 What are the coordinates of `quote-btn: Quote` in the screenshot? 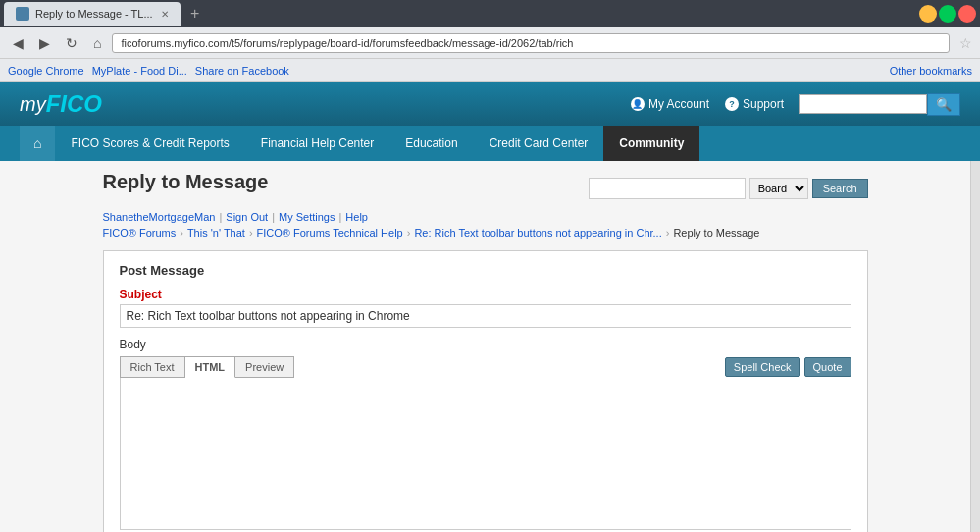 It's located at (828, 367).